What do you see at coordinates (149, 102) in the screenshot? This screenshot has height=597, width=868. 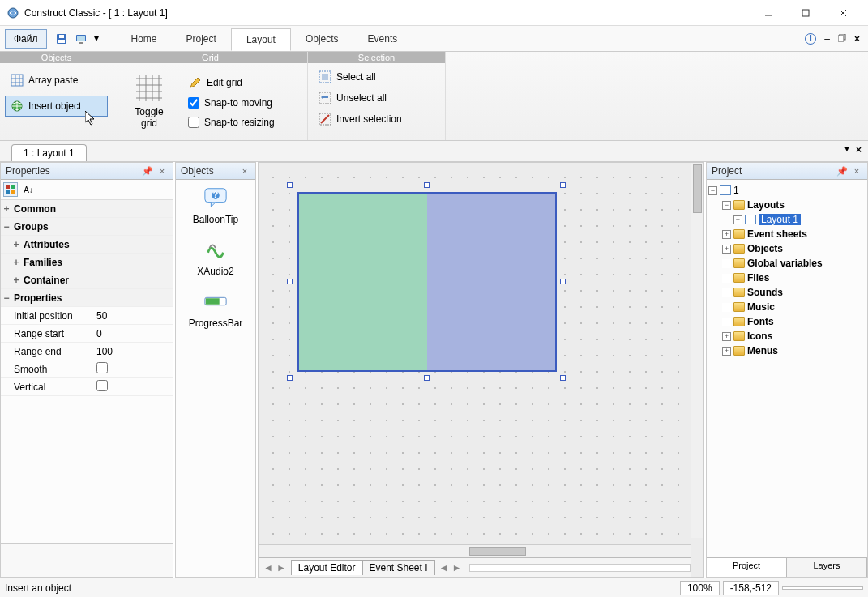 I see `toggle-grid-button: Toggle grid` at bounding box center [149, 102].